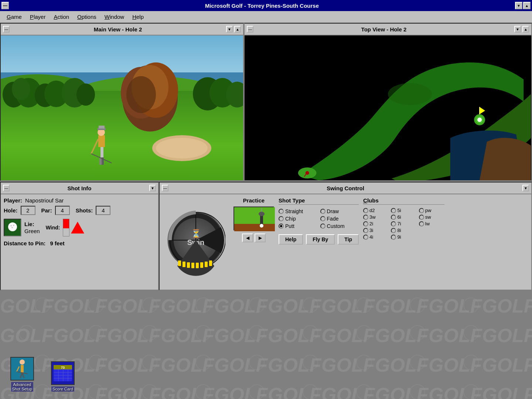 Image resolution: width=532 pixels, height=399 pixels. I want to click on shot-type-title: Shot Type, so click(318, 201).